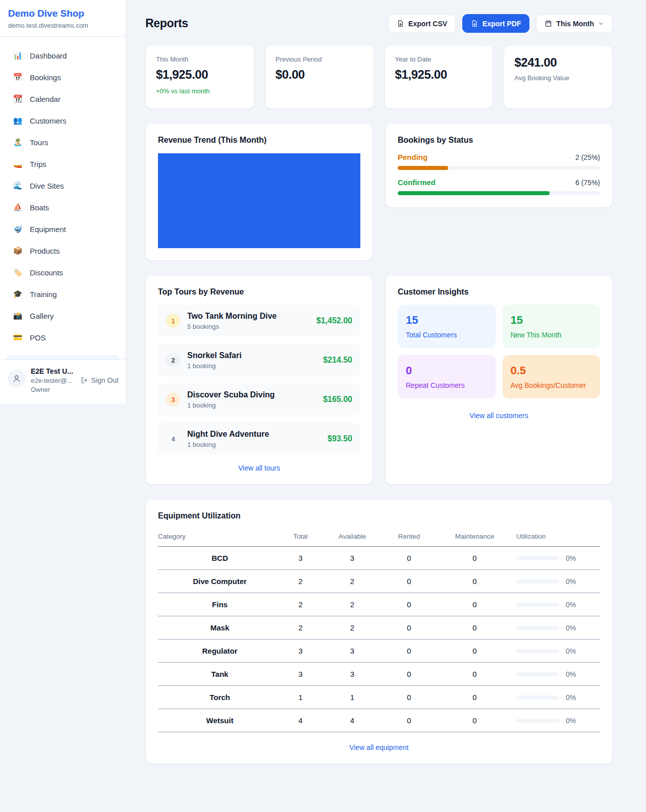 This screenshot has height=812, width=646. Describe the element at coordinates (220, 721) in the screenshot. I see `equipment-category: Wetsuit` at that location.